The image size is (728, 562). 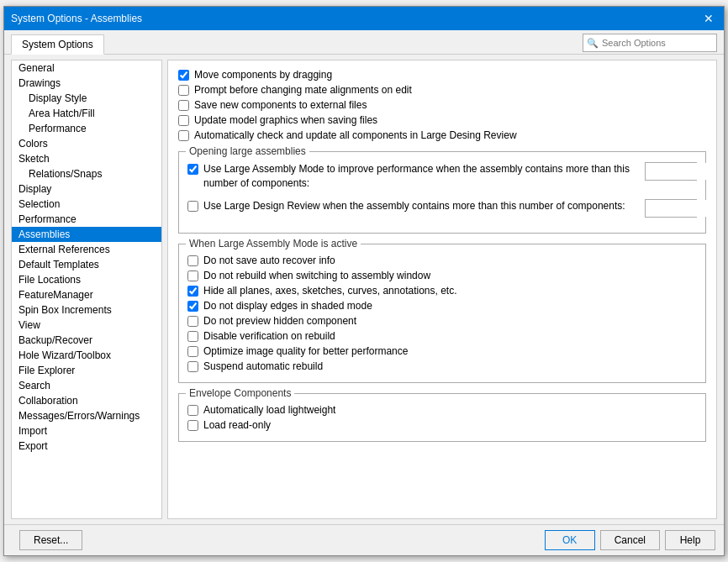 What do you see at coordinates (652, 43) in the screenshot?
I see `search-input` at bounding box center [652, 43].